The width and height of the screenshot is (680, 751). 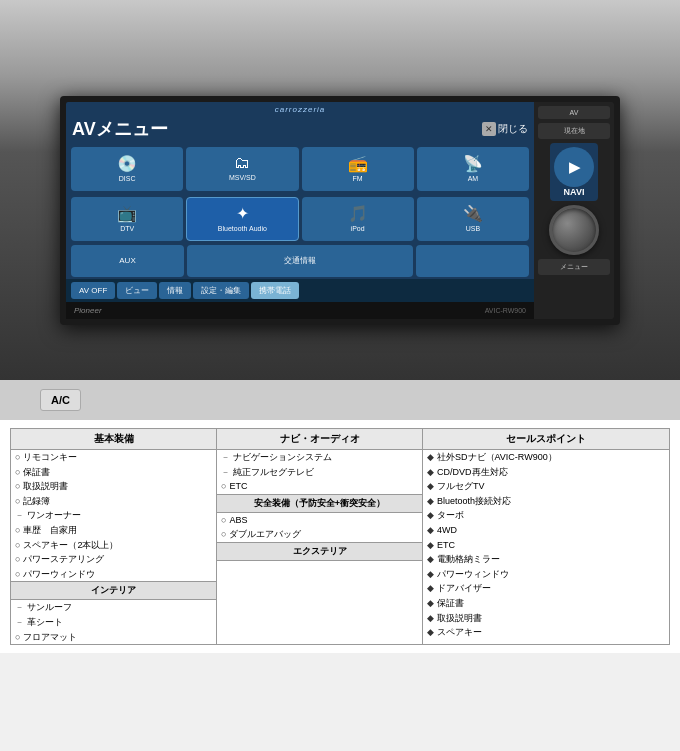 What do you see at coordinates (473, 229) in the screenshot?
I see `usb-label: USB` at bounding box center [473, 229].